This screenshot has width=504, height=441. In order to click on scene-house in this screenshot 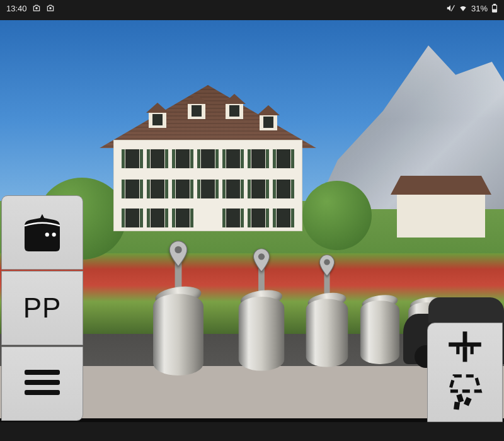, I will do `click(208, 159)`.